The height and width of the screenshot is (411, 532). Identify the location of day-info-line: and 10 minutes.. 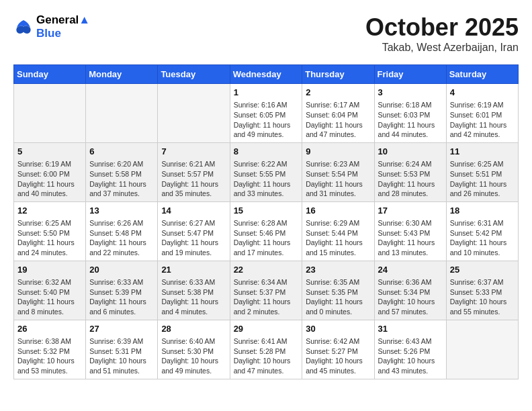
(482, 253).